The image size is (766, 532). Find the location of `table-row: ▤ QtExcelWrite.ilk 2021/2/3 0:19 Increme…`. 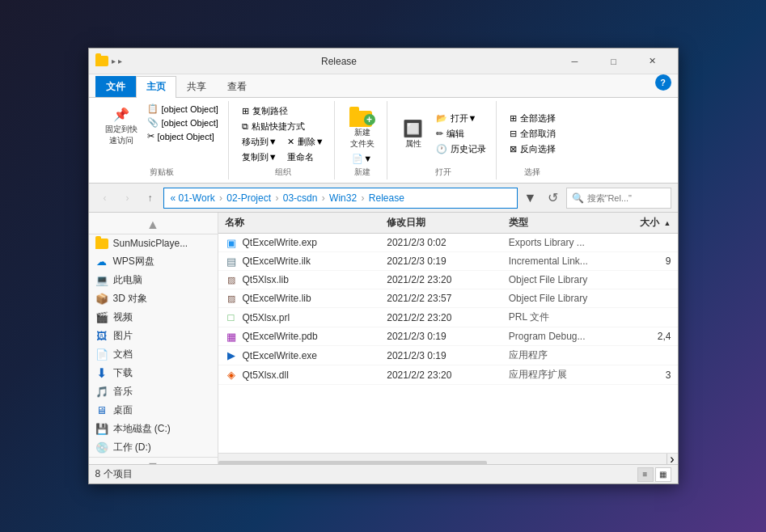

table-row: ▤ QtExcelWrite.ilk 2021/2/3 0:19 Increme… is located at coordinates (448, 262).